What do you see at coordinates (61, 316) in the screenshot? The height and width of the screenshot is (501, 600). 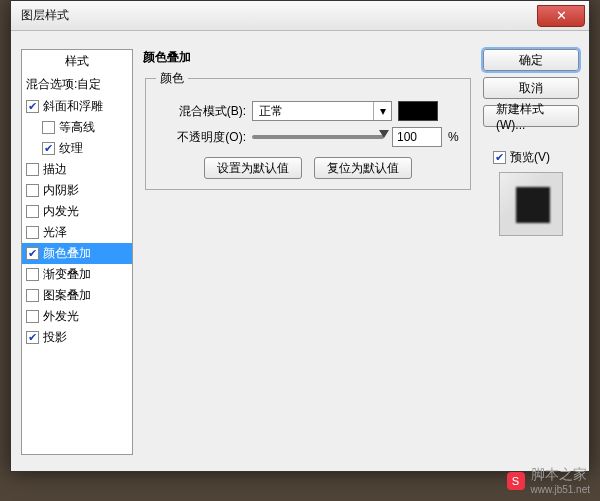 I see `style-item-label: 外发光` at bounding box center [61, 316].